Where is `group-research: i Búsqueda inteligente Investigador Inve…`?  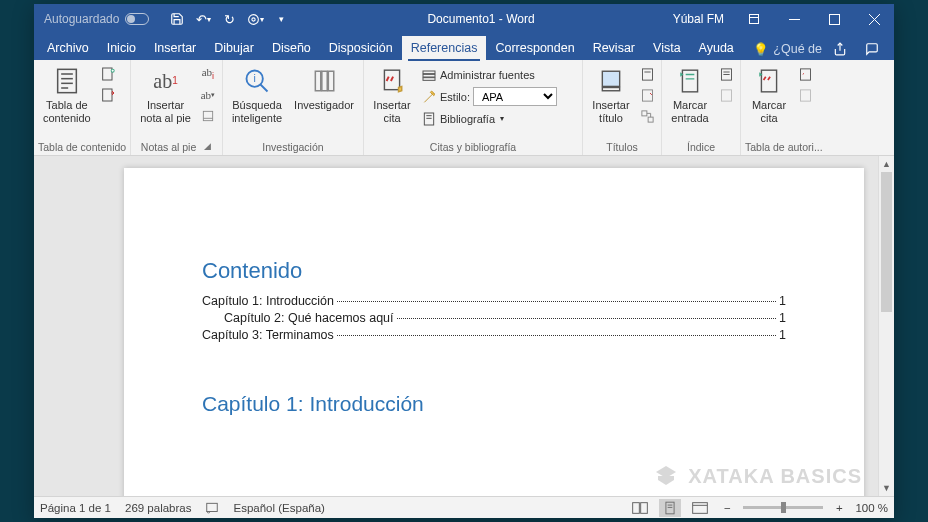 group-research: i Búsqueda inteligente Investigador Inve… is located at coordinates (294, 108).